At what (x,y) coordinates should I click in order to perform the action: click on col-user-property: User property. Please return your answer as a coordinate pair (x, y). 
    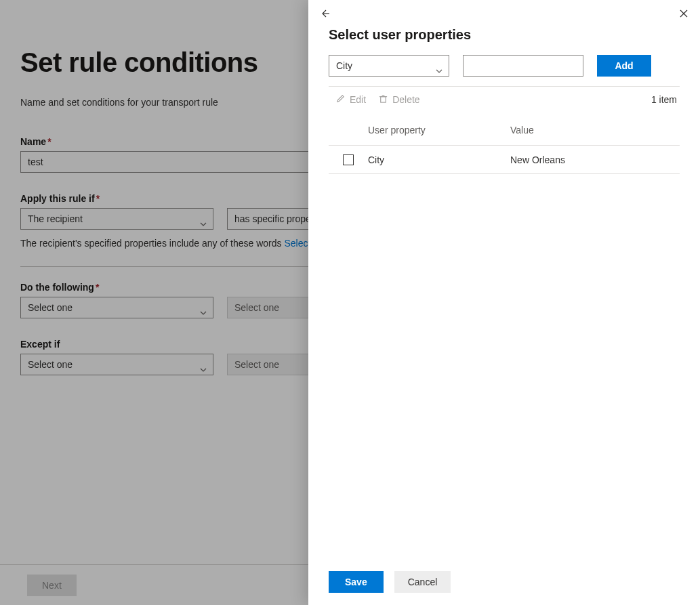
    Looking at the image, I should click on (439, 130).